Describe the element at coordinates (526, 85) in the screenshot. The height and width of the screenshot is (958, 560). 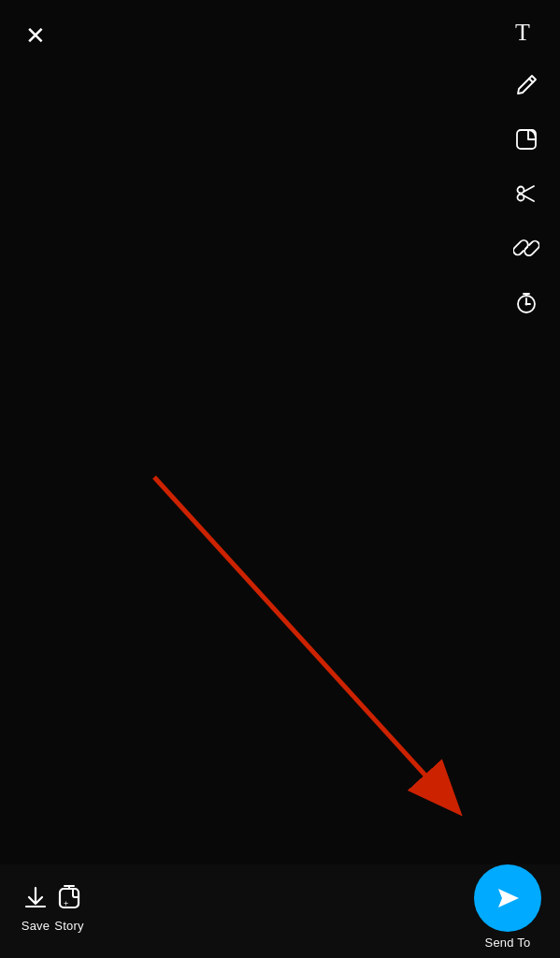
I see `draw-tool-button` at that location.